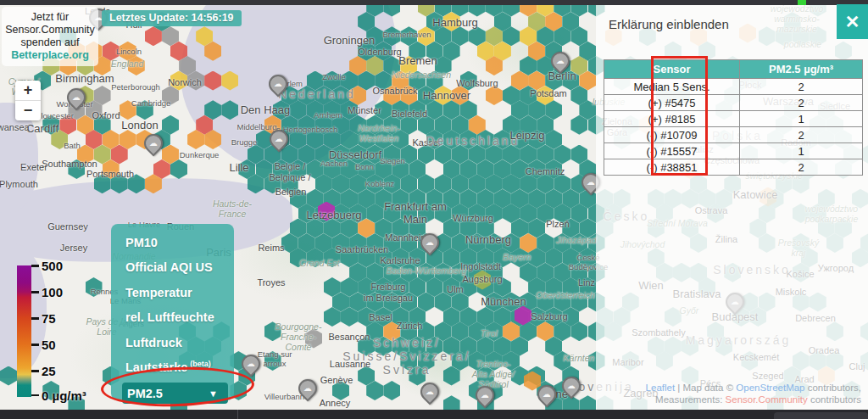  Describe the element at coordinates (49, 372) in the screenshot. I see `scale-tick-label: 25` at that location.